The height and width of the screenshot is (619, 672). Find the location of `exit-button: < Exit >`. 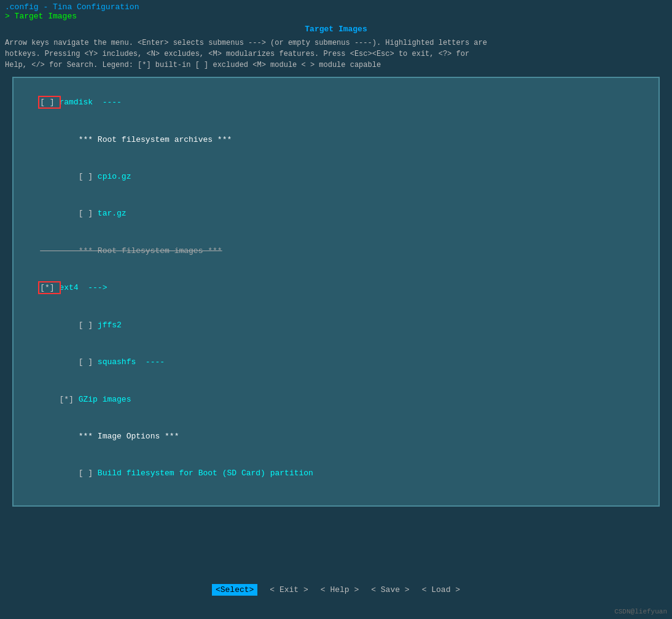

exit-button: < Exit > is located at coordinates (289, 590).